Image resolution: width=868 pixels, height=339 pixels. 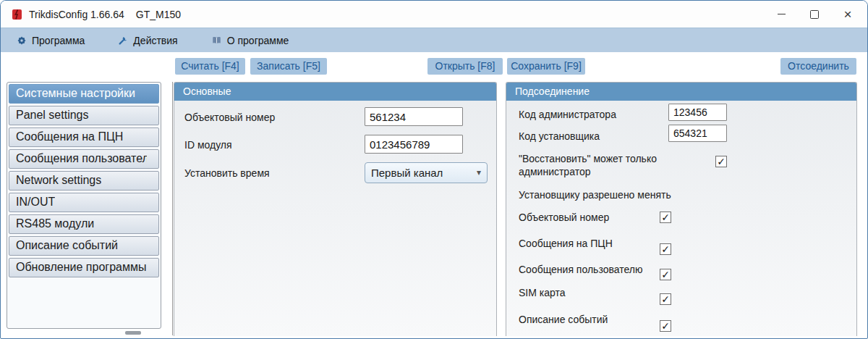 I want to click on perm-user-messages-label: Сообщения пользователю, so click(x=580, y=269).